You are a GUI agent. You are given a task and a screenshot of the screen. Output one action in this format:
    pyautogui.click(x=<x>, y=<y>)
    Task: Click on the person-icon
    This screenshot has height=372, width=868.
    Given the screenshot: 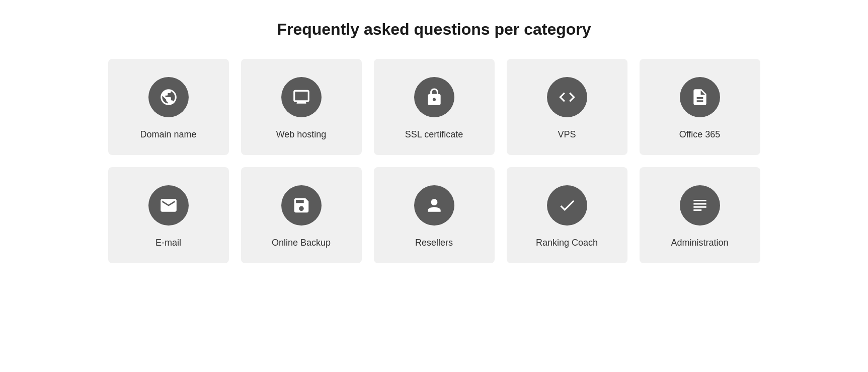 What is the action you would take?
    pyautogui.click(x=434, y=205)
    